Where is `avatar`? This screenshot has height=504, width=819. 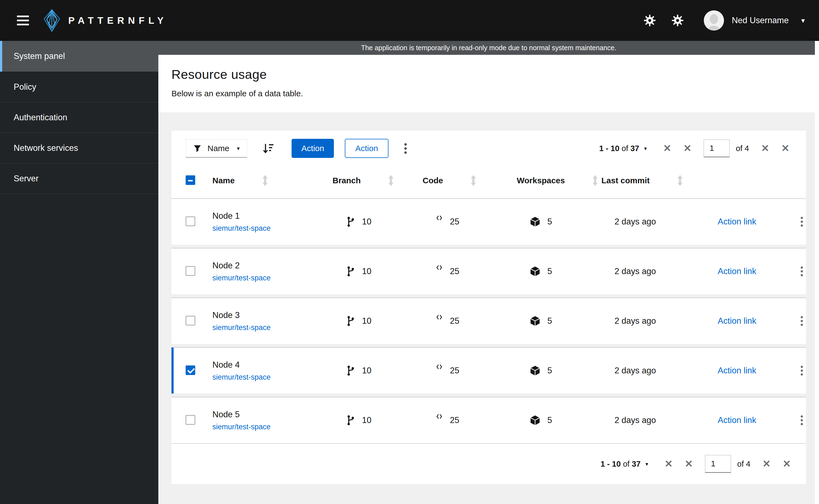
avatar is located at coordinates (714, 21).